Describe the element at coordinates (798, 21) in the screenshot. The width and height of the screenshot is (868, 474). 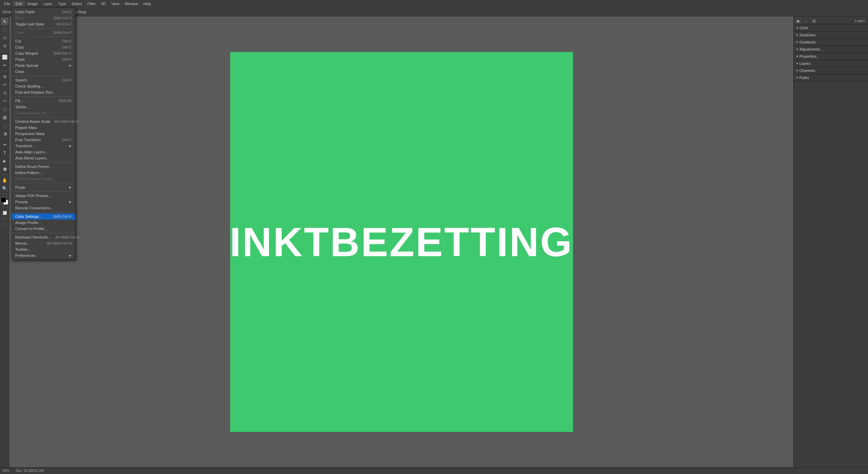
I see `panel-color-icon: ■` at that location.